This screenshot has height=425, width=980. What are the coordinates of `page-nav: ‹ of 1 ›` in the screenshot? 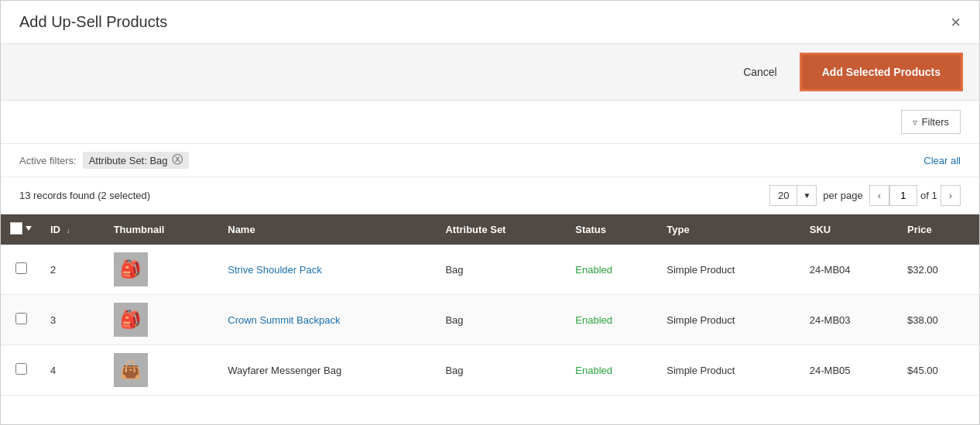 It's located at (915, 195).